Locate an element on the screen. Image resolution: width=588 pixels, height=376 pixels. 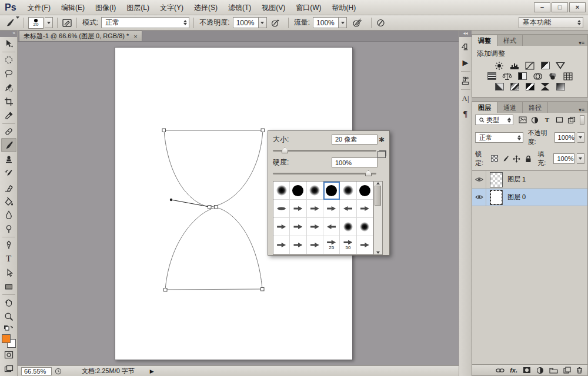
hand-tool is located at coordinates (9, 303).